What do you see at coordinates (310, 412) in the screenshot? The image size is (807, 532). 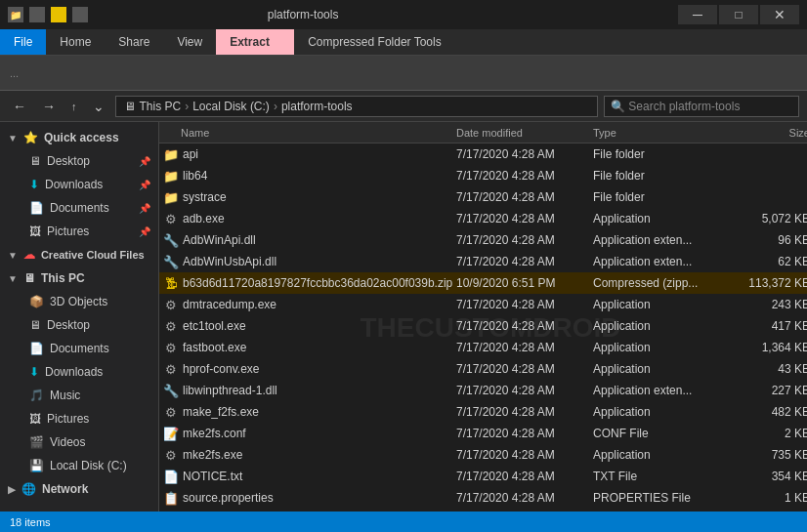 I see `file-name: ⚙ make_f2fs.exe` at bounding box center [310, 412].